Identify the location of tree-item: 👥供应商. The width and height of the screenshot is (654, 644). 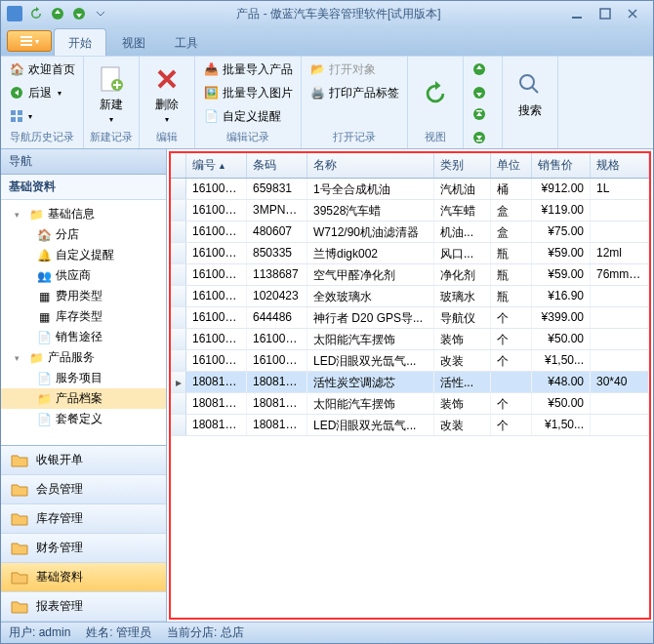
(84, 275).